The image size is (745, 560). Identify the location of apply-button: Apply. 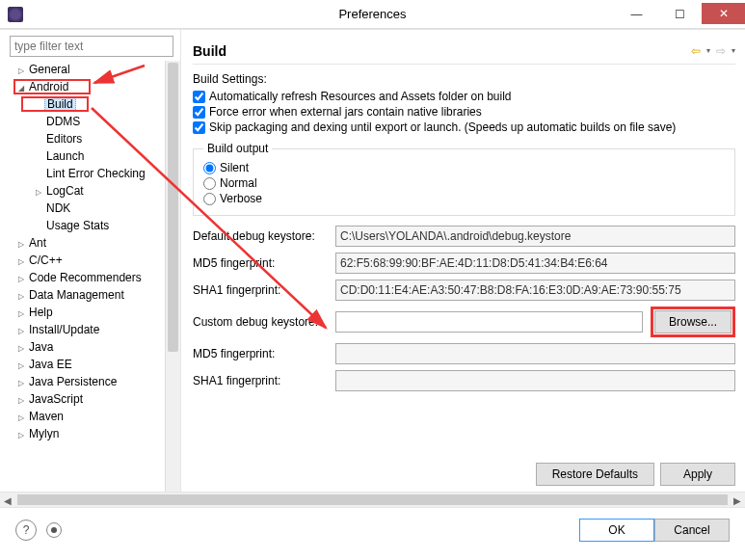
(698, 474).